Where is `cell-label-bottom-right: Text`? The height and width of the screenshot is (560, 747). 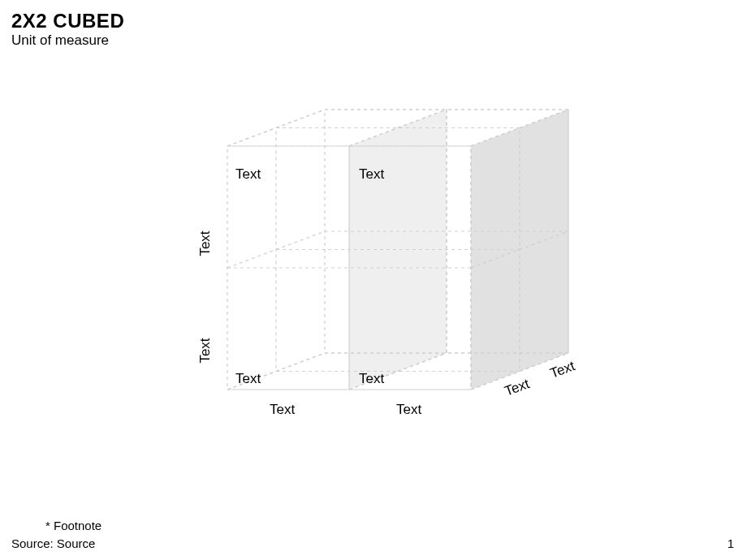
cell-label-bottom-right: Text is located at coordinates (372, 378).